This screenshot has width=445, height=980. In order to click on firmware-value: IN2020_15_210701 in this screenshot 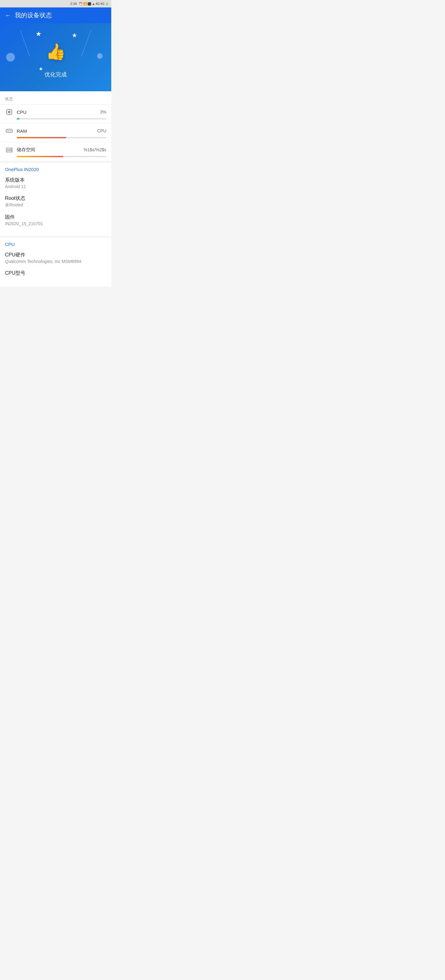, I will do `click(55, 224)`.